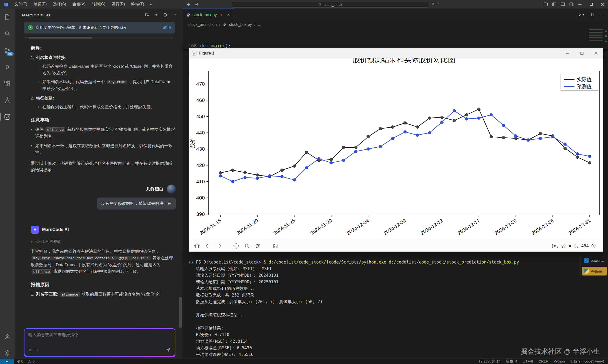 The width and height of the screenshot is (608, 364). What do you see at coordinates (554, 4) in the screenshot?
I see `toggle-sidebar-icon` at bounding box center [554, 4].